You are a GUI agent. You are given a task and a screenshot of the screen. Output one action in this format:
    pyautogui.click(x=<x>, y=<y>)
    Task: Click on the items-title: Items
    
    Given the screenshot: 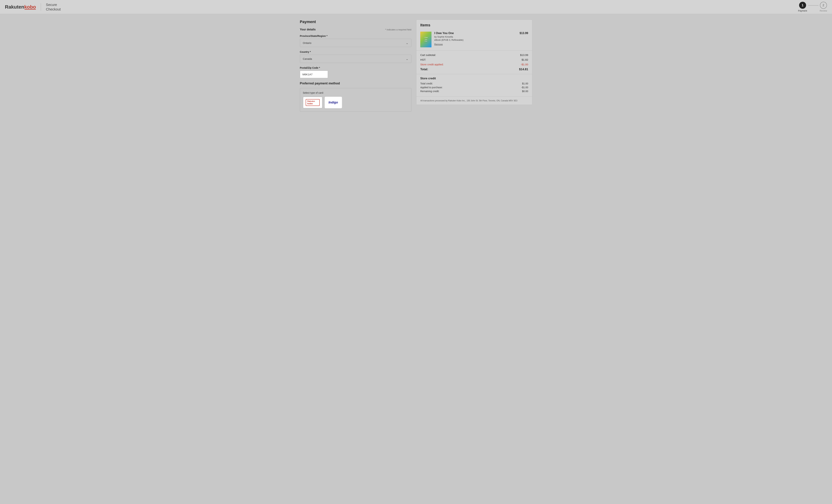 What is the action you would take?
    pyautogui.click(x=474, y=25)
    